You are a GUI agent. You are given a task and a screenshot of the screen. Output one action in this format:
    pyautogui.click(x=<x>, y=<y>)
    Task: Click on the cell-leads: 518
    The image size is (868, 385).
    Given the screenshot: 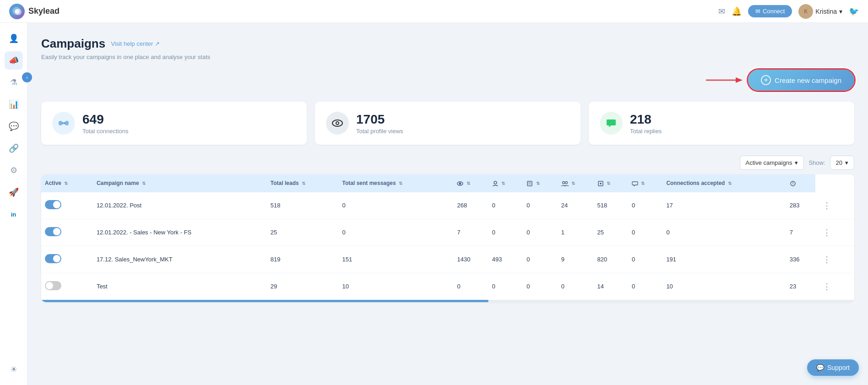 What is the action you would take?
    pyautogui.click(x=303, y=206)
    